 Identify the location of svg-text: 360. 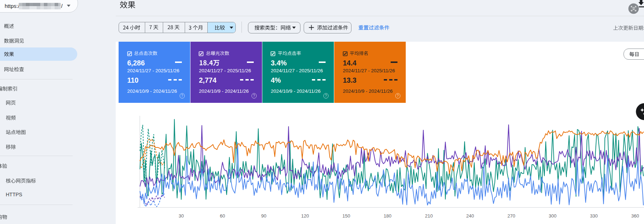
(635, 216).